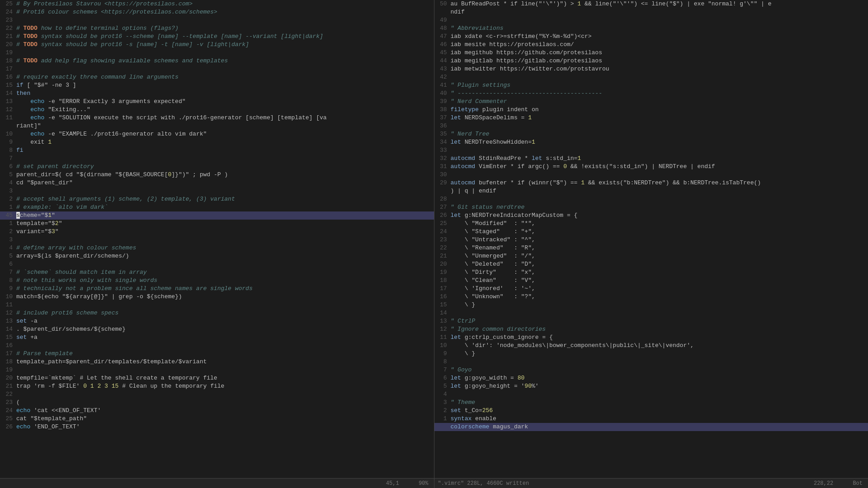 The image size is (868, 488). Describe the element at coordinates (660, 183) in the screenshot. I see `line-content: autocmd bufenter * if (winnr("$") == 1 &…` at that location.